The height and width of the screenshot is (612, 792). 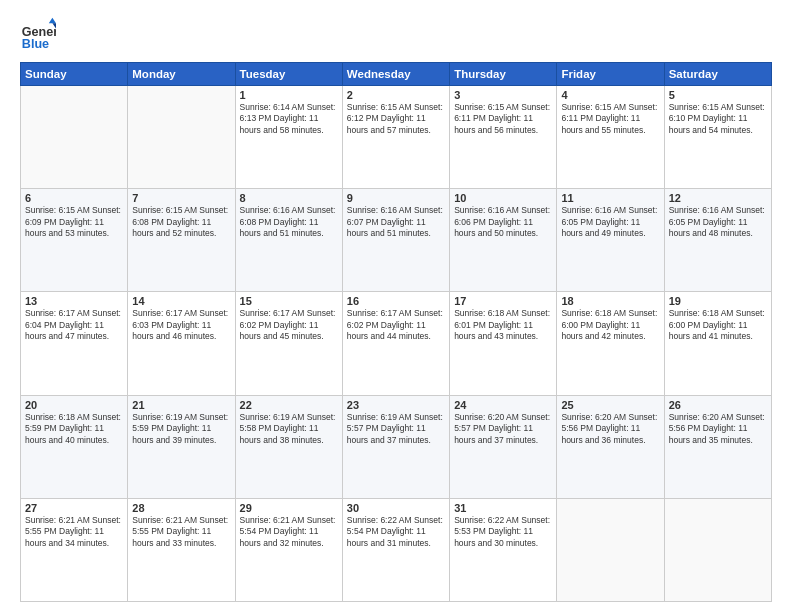 I want to click on day-info: Sunrise: 6:20 AM Sunset: 5:56 PM Dayligh…, so click(x=718, y=429).